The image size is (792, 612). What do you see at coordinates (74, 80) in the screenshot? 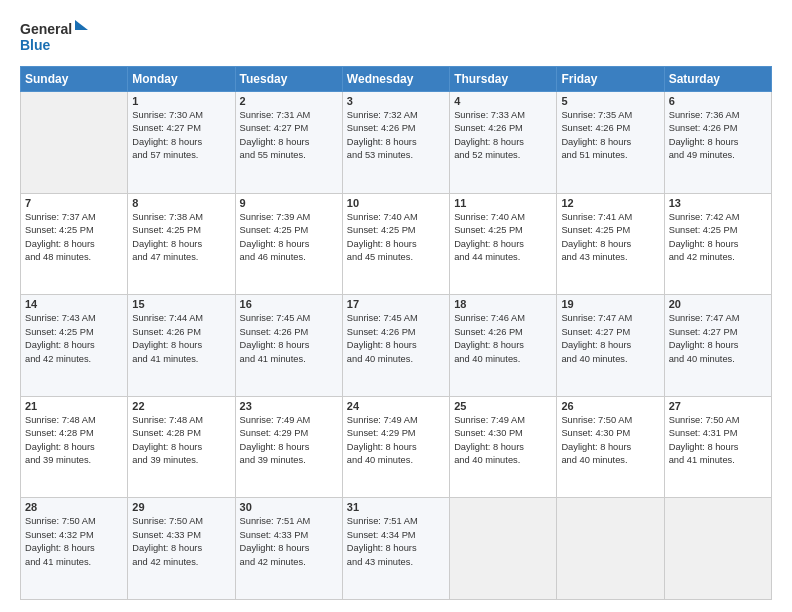
I see `weekday-header-sunday: Sunday` at bounding box center [74, 80].